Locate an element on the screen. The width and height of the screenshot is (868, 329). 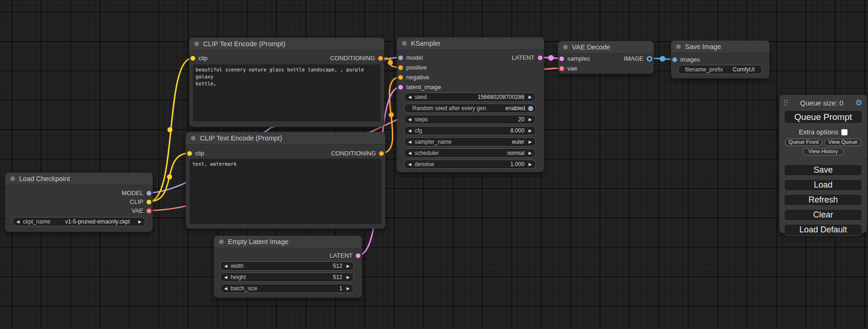
prompt-textarea-negative: text, watermark is located at coordinates (286, 191).